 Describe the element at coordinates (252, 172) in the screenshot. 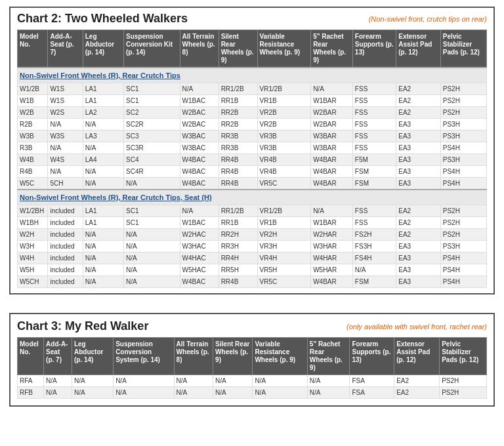

I see `table-row: R4BN/AN/ASC4RW4BACRR4BVR4BW4BARFSMEA3PS4…` at that location.